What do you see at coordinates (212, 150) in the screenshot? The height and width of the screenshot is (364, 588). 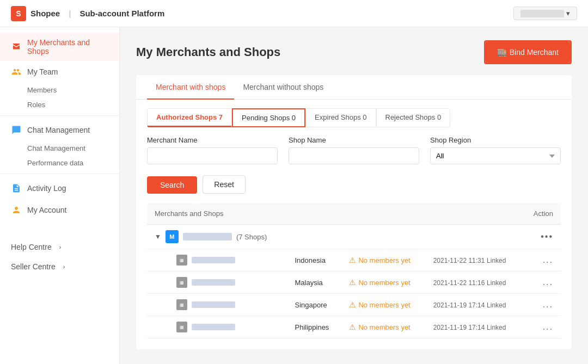 I see `merchant-name-filter: Merchant Name` at bounding box center [212, 150].